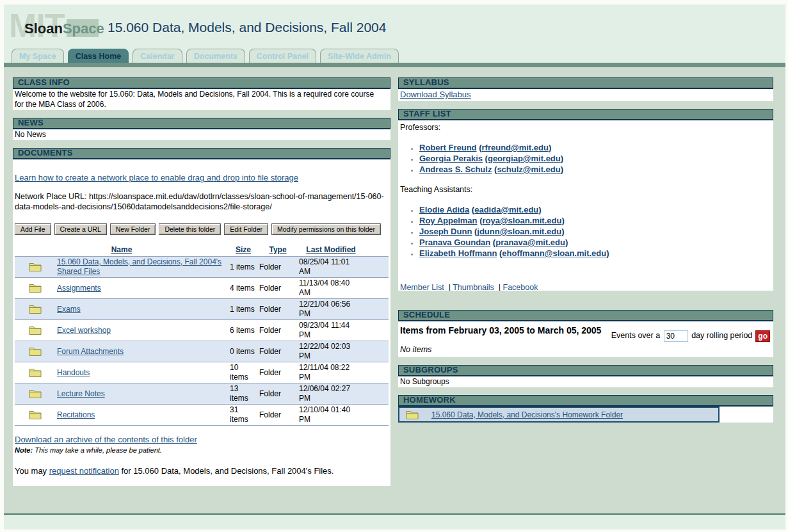  Describe the element at coordinates (38, 56) in the screenshot. I see `tab-label: My Space` at that location.